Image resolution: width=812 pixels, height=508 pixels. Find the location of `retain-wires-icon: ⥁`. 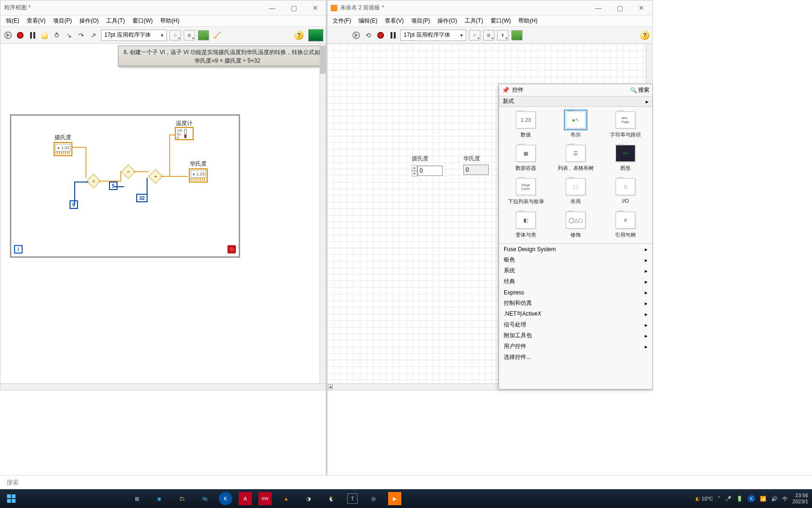

retain-wires-icon: ⥁ is located at coordinates (57, 35).